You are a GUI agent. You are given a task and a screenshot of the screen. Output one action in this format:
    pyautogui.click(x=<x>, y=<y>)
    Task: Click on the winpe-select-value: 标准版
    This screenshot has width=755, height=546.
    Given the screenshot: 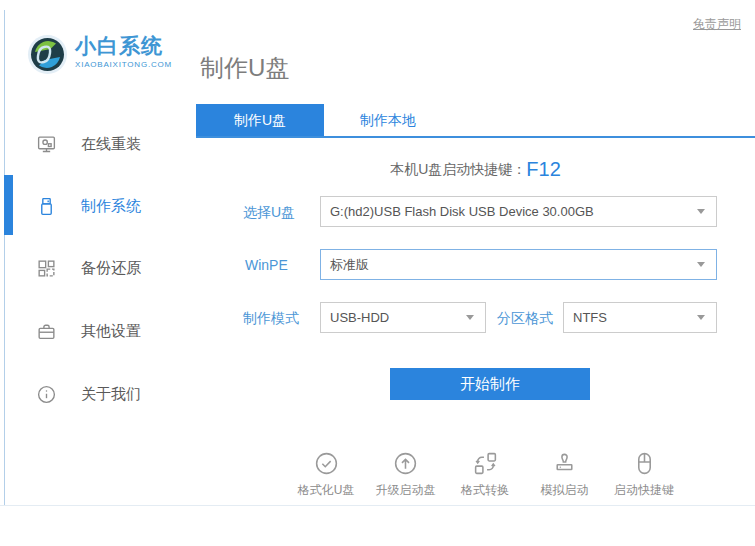 What is the action you would take?
    pyautogui.click(x=509, y=265)
    